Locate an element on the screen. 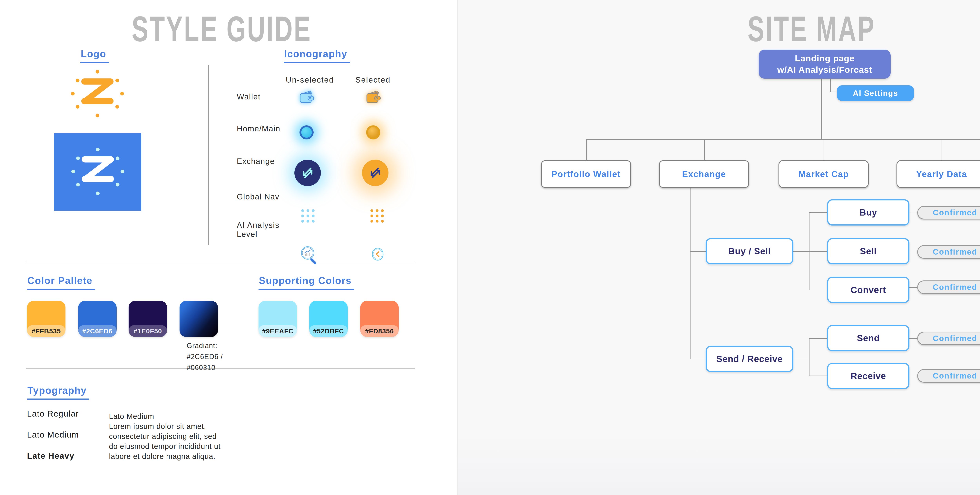 This screenshot has height=495, width=980. sitemap-node-sell: Sell is located at coordinates (868, 251).